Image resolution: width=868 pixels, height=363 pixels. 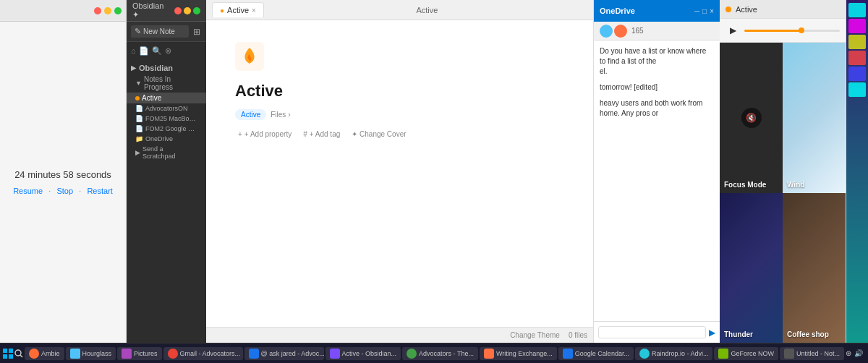 What do you see at coordinates (379, 134) in the screenshot?
I see `change-cover-label: ✦ Change Cover` at bounding box center [379, 134].